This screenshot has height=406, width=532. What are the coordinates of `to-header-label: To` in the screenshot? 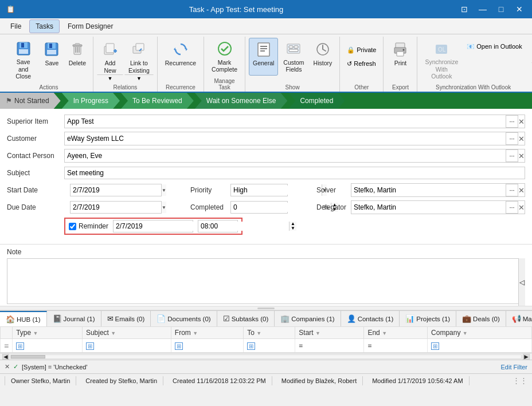 It's located at (251, 333).